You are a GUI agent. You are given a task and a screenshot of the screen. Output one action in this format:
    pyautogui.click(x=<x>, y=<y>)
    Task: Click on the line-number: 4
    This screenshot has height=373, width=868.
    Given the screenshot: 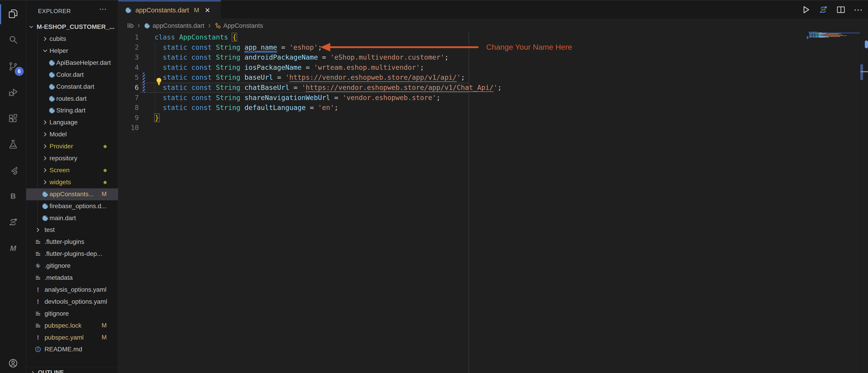 What is the action you would take?
    pyautogui.click(x=129, y=68)
    